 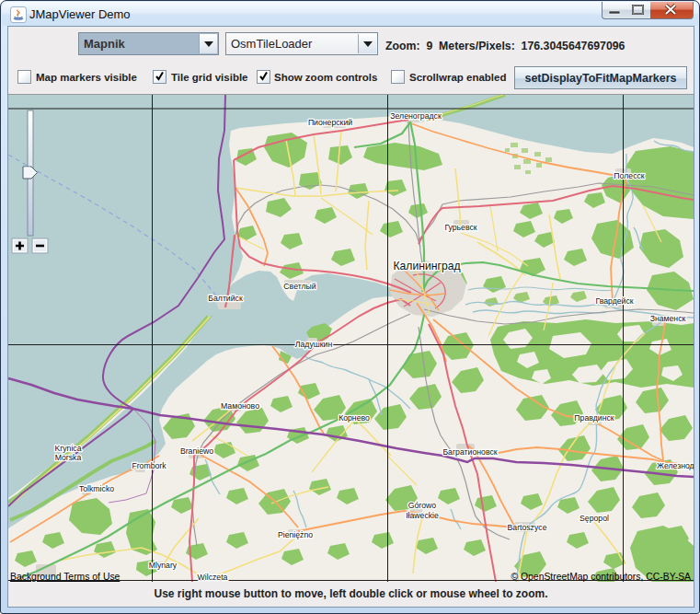 What do you see at coordinates (675, 466) in the screenshot?
I see `svg-text: Железнодорожный` at bounding box center [675, 466].